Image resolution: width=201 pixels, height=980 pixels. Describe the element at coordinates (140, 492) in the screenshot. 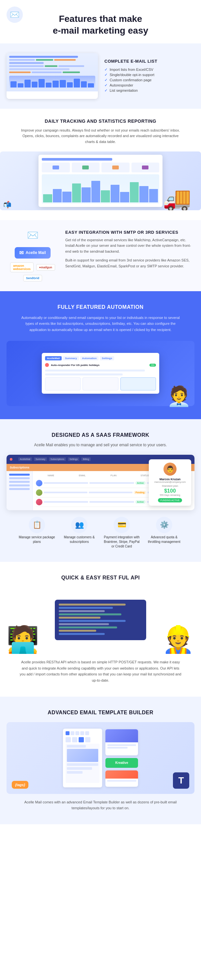

I see `saas-status-badge: Pending` at that location.